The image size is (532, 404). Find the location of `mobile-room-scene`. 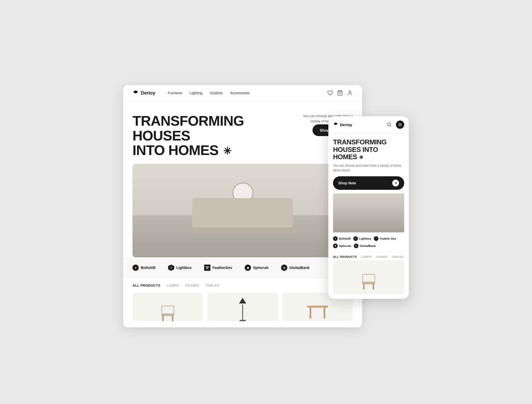

mobile-room-scene is located at coordinates (369, 213).